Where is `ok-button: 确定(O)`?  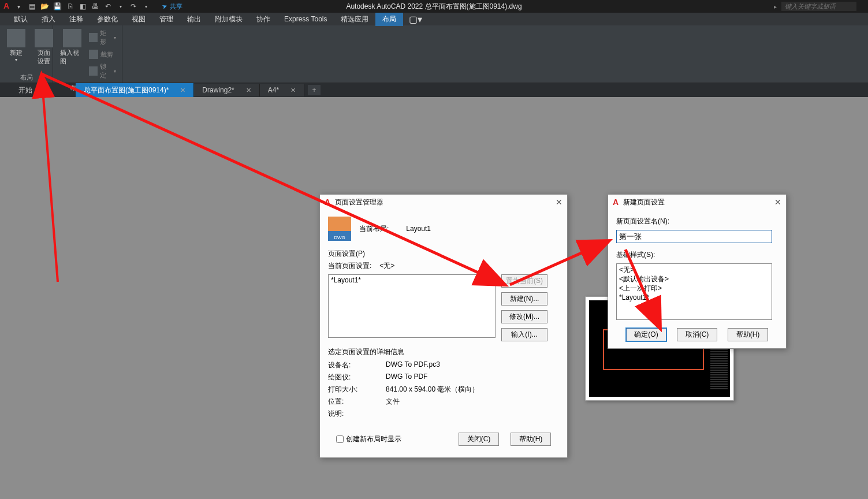 ok-button: 确定(O) is located at coordinates (646, 335).